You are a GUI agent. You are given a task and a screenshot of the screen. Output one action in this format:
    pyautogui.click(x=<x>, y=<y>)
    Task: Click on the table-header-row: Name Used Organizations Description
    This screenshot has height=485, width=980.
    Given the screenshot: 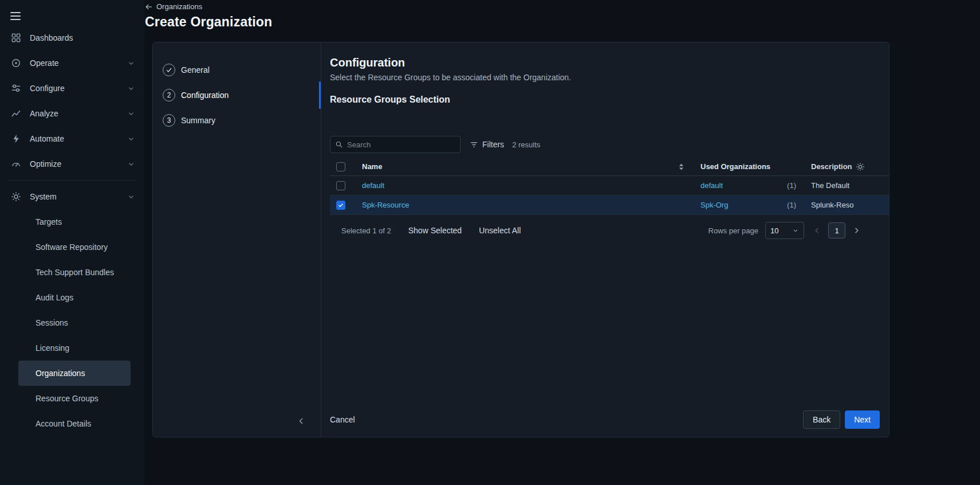 What is the action you would take?
    pyautogui.click(x=609, y=167)
    